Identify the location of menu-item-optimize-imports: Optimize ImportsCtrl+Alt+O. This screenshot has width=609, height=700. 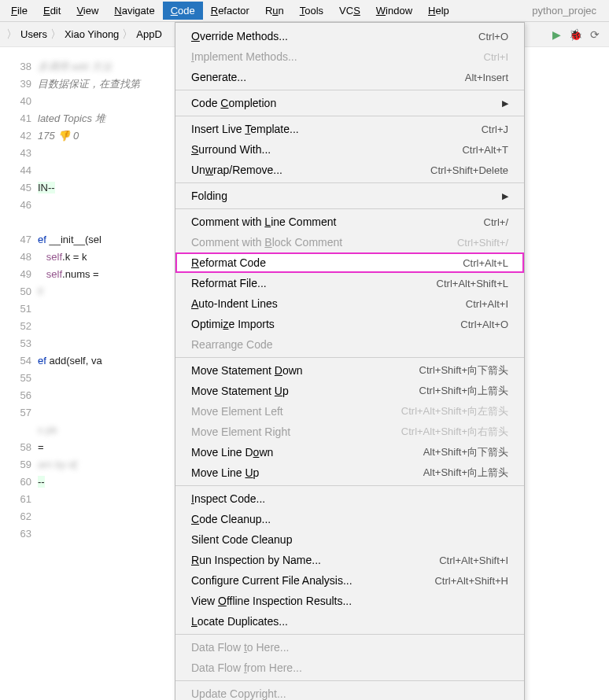
(349, 324).